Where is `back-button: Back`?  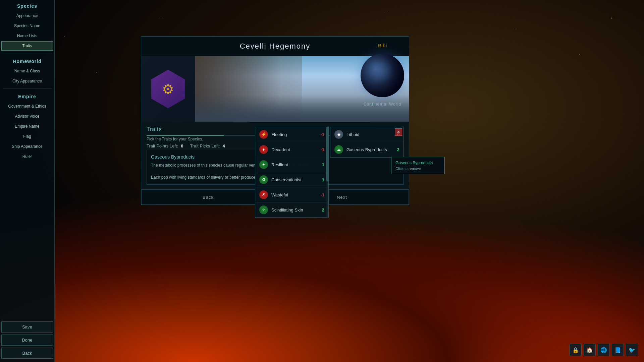 back-button: Back is located at coordinates (27, 353).